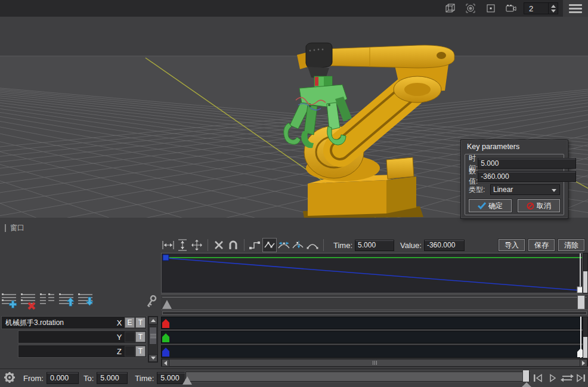 This screenshot has height=387, width=588. I want to click on value-input, so click(444, 246).